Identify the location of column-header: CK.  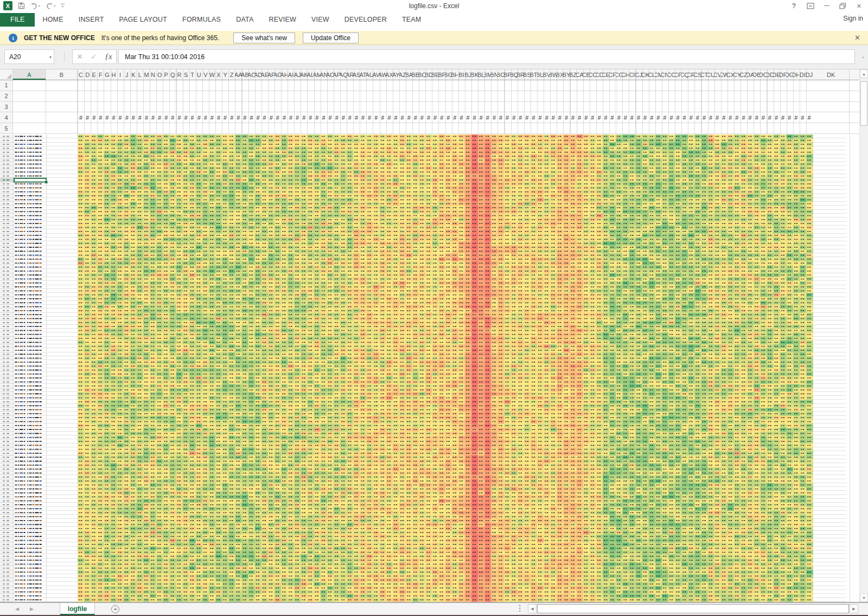
(645, 75).